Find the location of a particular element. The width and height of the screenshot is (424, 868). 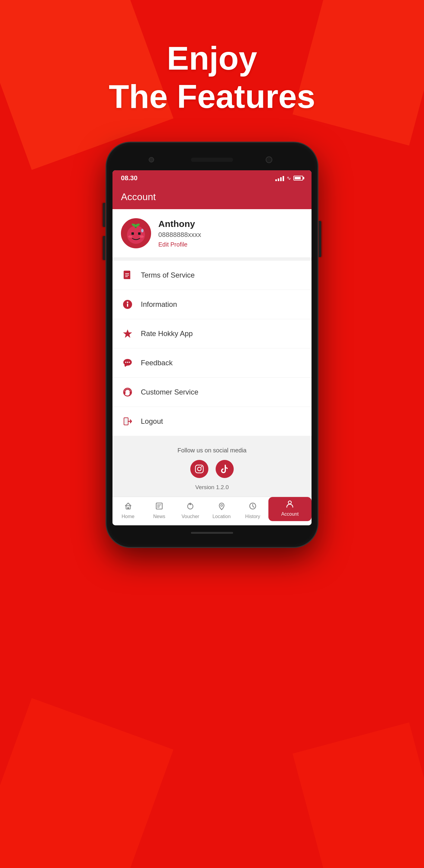

profile-info: Anthony 08888888xxxx Edit Profile is located at coordinates (231, 233).